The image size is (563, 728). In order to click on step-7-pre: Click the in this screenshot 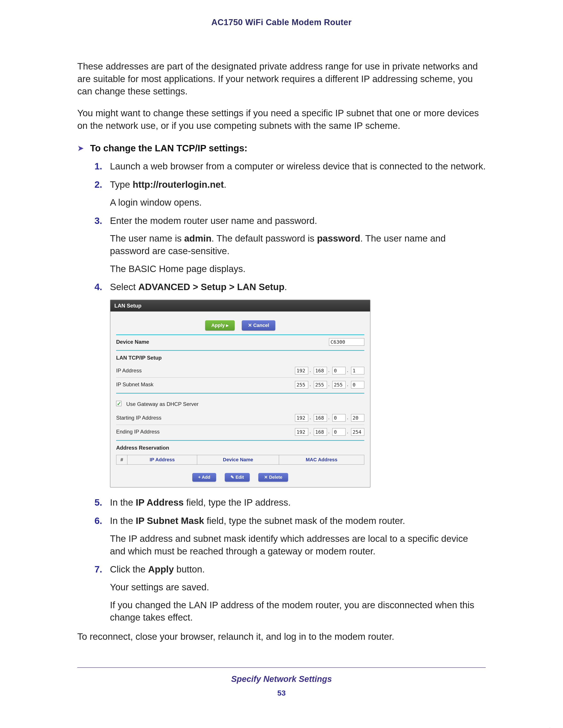, I will do `click(129, 569)`.